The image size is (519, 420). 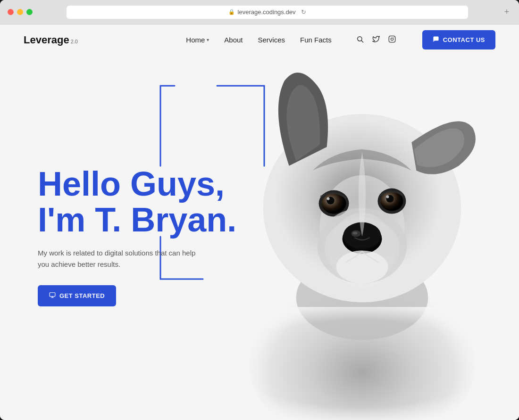 What do you see at coordinates (272, 40) in the screenshot?
I see `nav-services-label: Services` at bounding box center [272, 40].